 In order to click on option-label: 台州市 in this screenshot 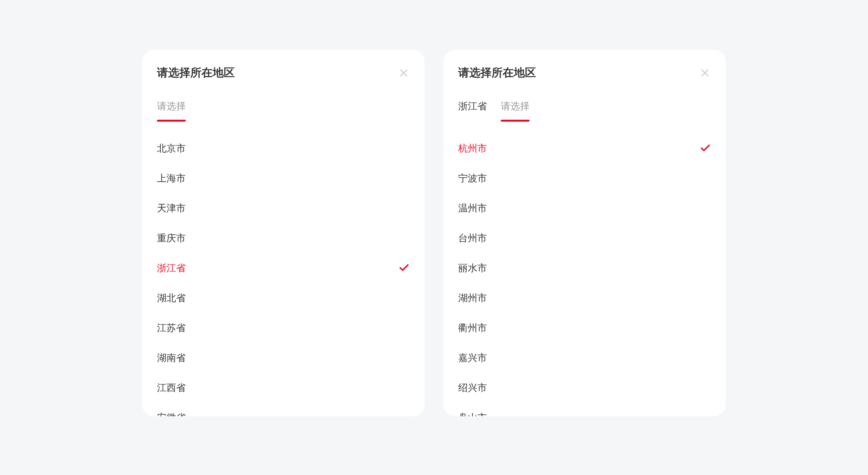, I will do `click(473, 238)`.